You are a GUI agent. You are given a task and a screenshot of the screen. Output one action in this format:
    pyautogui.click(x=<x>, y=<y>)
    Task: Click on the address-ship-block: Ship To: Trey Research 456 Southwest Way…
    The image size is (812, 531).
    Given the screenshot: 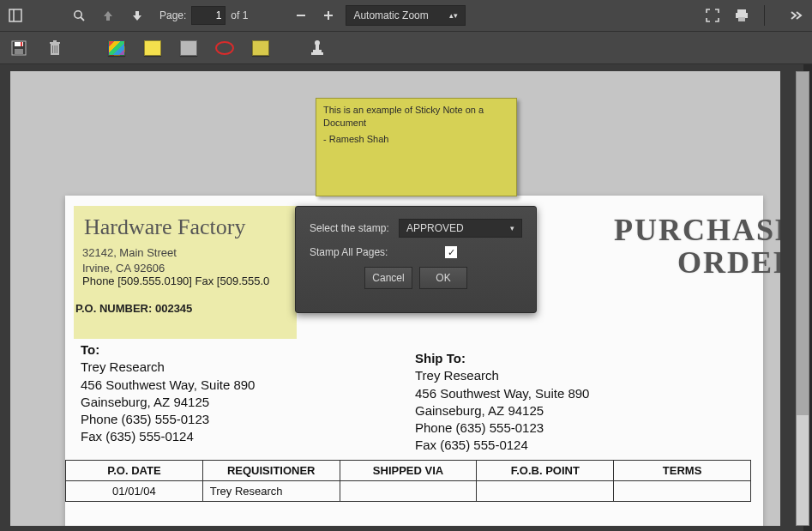 What is the action you would take?
    pyautogui.click(x=502, y=402)
    